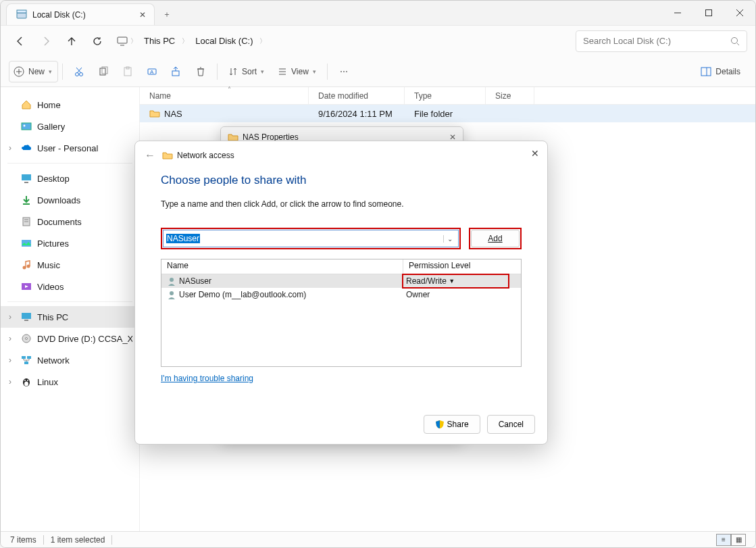 The image size is (756, 548). What do you see at coordinates (282, 266) in the screenshot?
I see `perm-col-name: Name` at bounding box center [282, 266].